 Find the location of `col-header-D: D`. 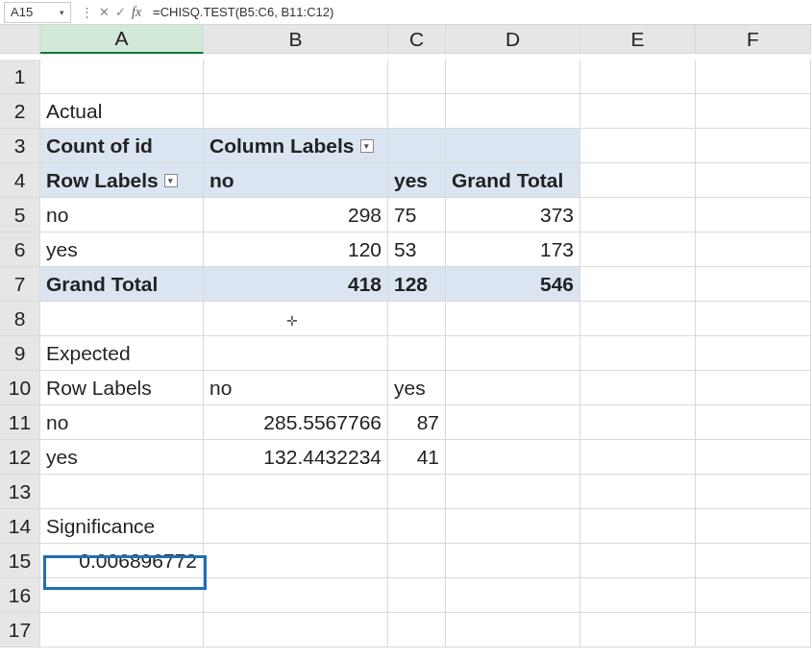

col-header-D: D is located at coordinates (513, 39).